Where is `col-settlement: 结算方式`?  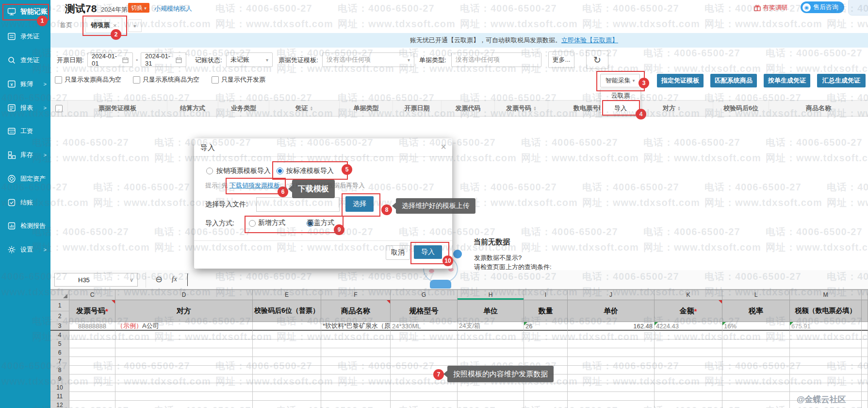
col-settlement: 结算方式 is located at coordinates (193, 108).